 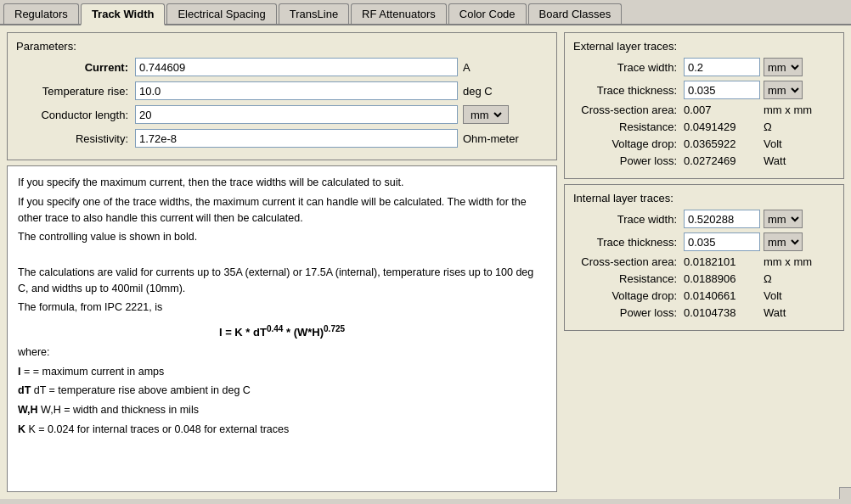 What do you see at coordinates (76, 139) in the screenshot?
I see `resistivity-label: Resistivity:` at bounding box center [76, 139].